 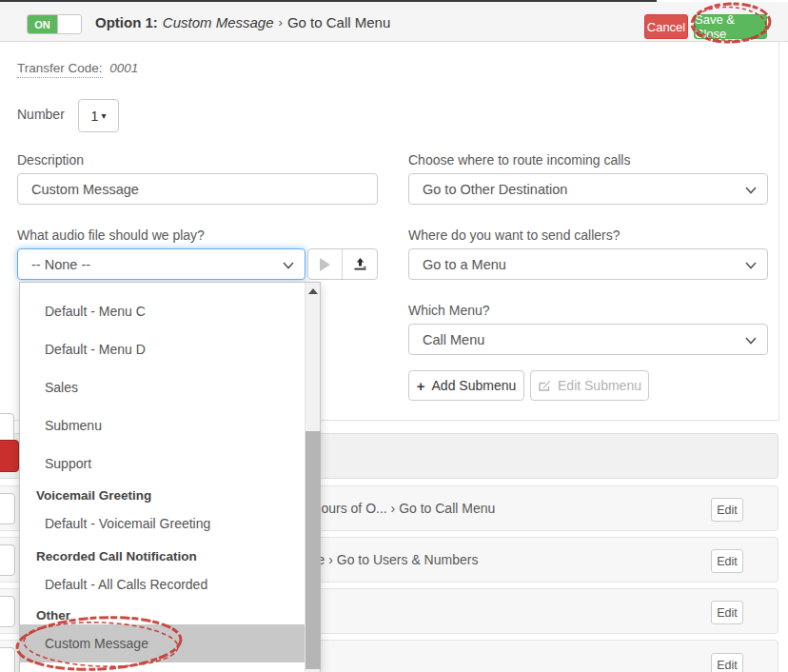 What do you see at coordinates (61, 265) in the screenshot?
I see `audio-file-value: -- None --` at bounding box center [61, 265].